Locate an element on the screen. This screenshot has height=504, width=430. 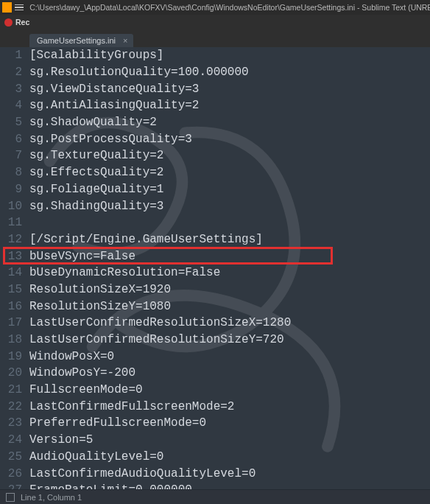
code-text: sg.AntiAliasingQuality=2 is located at coordinates (114, 105).